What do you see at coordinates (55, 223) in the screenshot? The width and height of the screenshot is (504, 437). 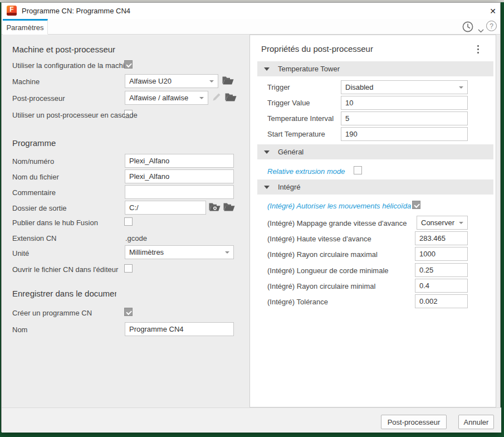 I see `publish-hub-label: Publier dans le hub Fusion` at bounding box center [55, 223].